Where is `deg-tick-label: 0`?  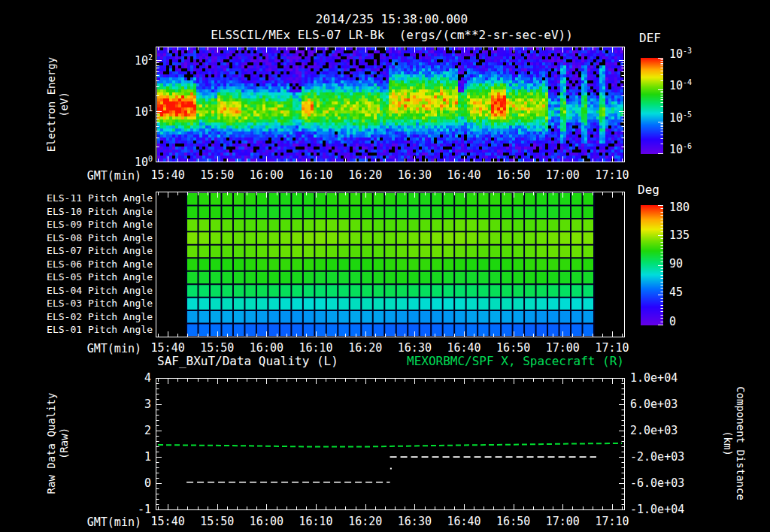
deg-tick-label: 0 is located at coordinates (672, 322).